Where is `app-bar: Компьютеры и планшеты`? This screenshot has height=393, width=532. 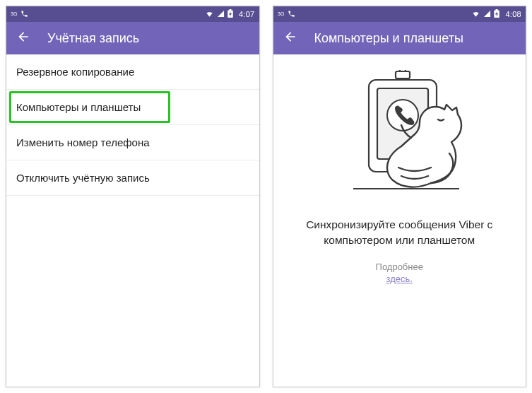 app-bar: Компьютеры и планшеты is located at coordinates (400, 38).